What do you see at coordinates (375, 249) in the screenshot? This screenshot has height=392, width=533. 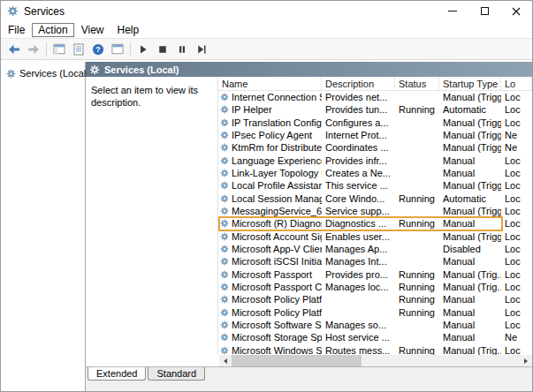 I see `table-row: Microsoft App-V Client Manages Ap... Dis…` at bounding box center [375, 249].